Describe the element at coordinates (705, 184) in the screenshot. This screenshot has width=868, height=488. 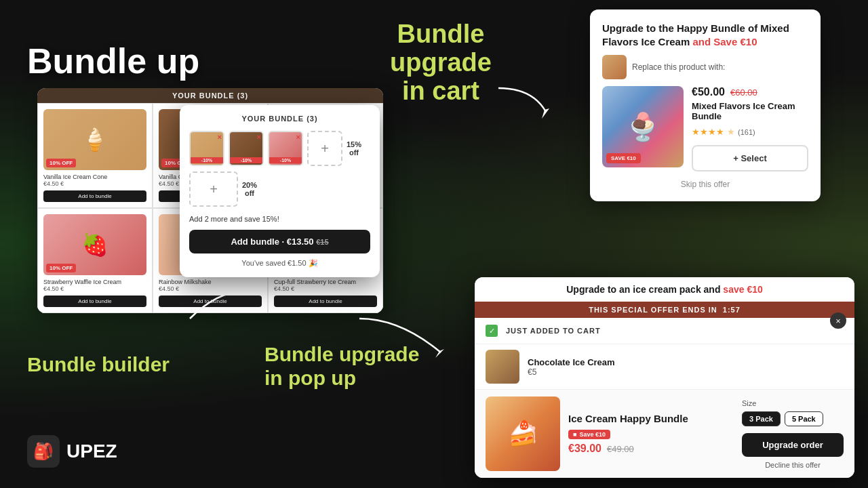
I see `skip-offer-link: Skip this offer` at that location.